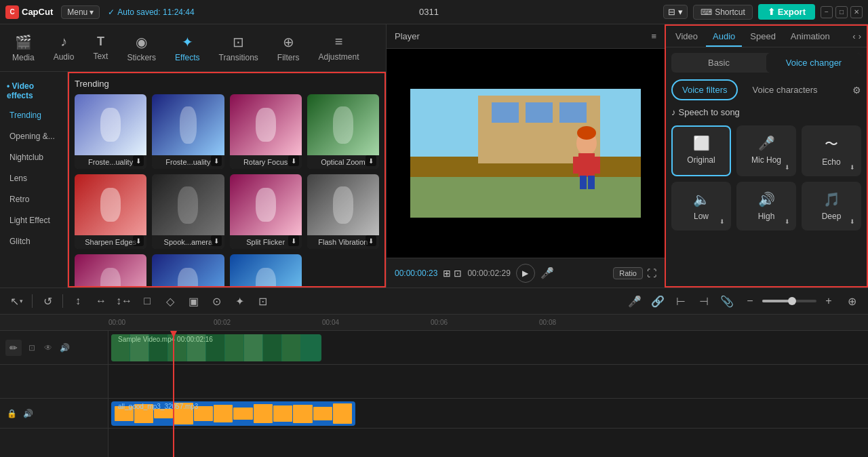  I want to click on tab-video: Video, so click(686, 37).